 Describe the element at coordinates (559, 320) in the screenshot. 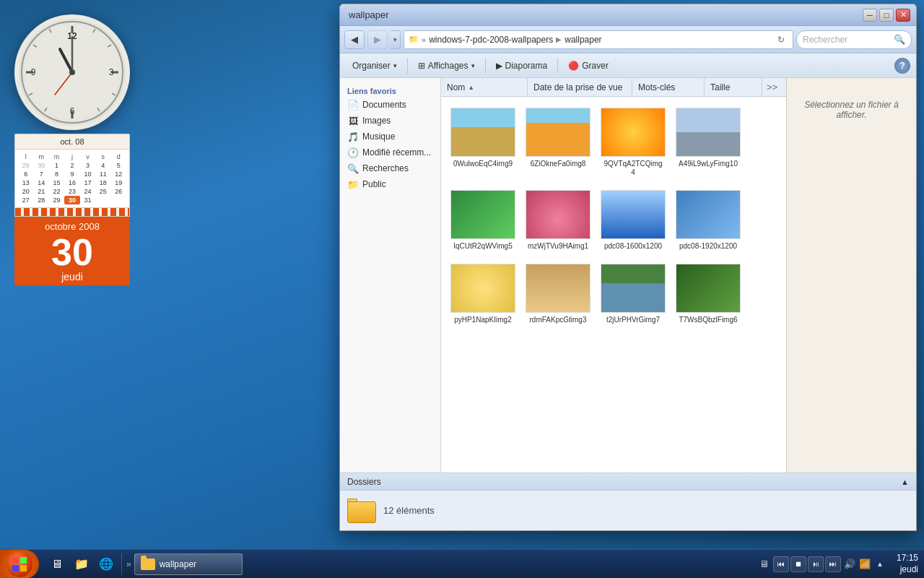

I see `file-name: rdmFAKpcGtimg3` at that location.